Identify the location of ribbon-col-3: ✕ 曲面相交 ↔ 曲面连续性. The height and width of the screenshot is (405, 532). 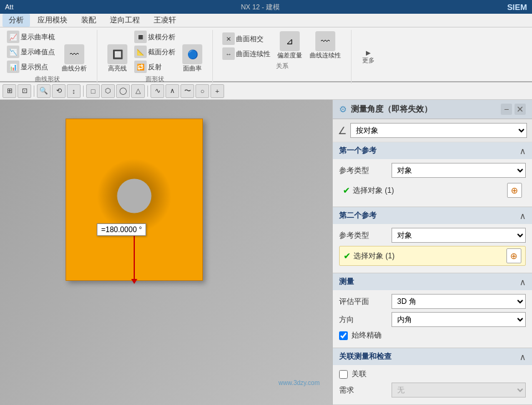
(246, 46).